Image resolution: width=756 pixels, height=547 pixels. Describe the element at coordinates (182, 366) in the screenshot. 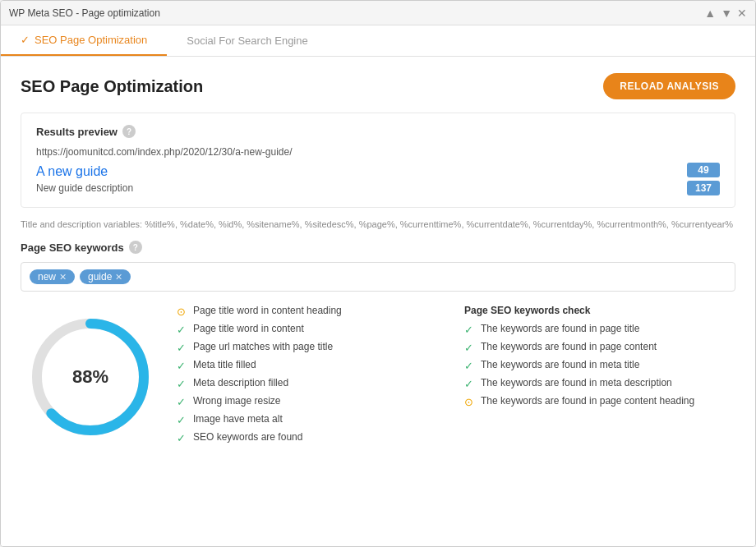

I see `check-icon-3: ✓` at that location.